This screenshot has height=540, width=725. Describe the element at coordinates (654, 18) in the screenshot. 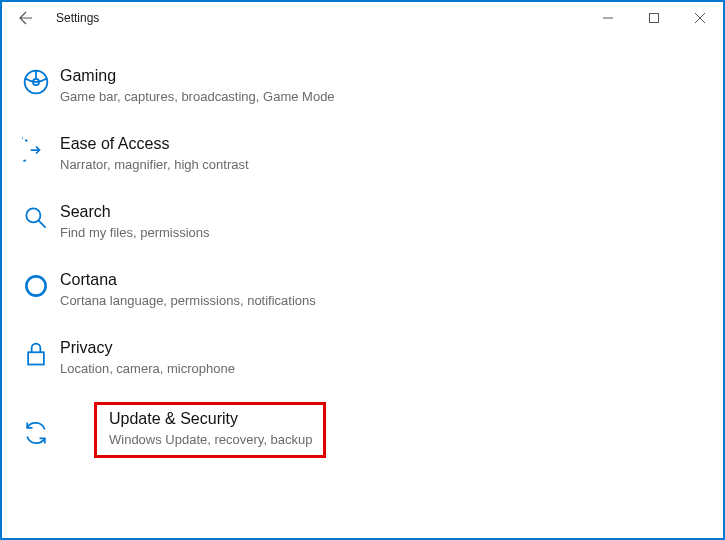

I see `maximize-icon` at that location.